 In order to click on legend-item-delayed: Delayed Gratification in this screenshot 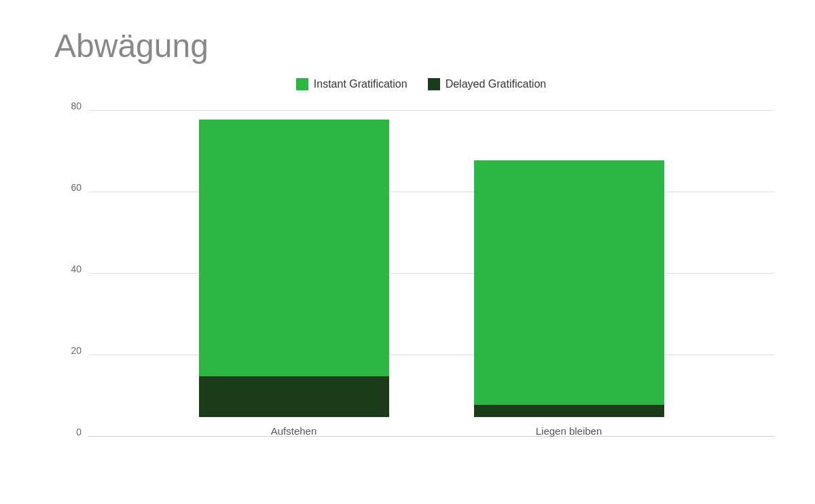, I will do `click(488, 84)`.